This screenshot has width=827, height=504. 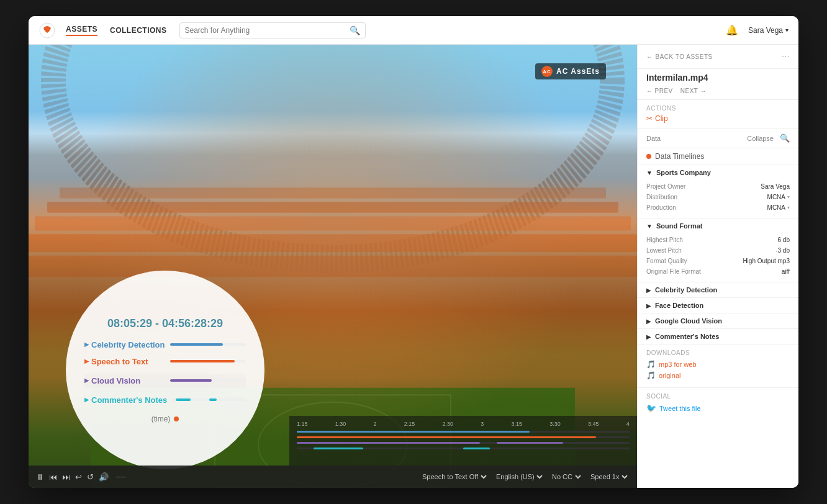 What do you see at coordinates (718, 57) in the screenshot?
I see `panel-header: ← BACK TO ASSETS ···` at bounding box center [718, 57].